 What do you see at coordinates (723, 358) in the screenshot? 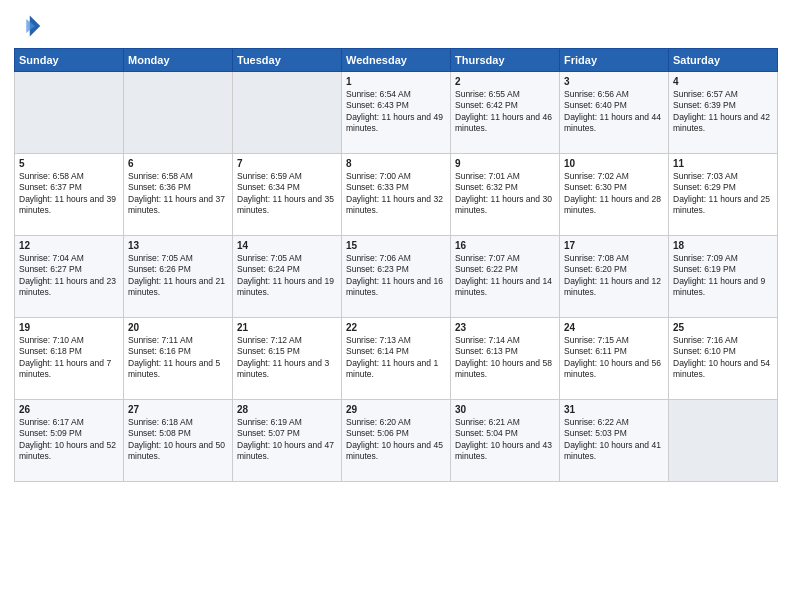
I see `cell-content: Sunrise: 7:16 AM Sunset: 6:10 PM Dayligh…` at bounding box center [723, 358].